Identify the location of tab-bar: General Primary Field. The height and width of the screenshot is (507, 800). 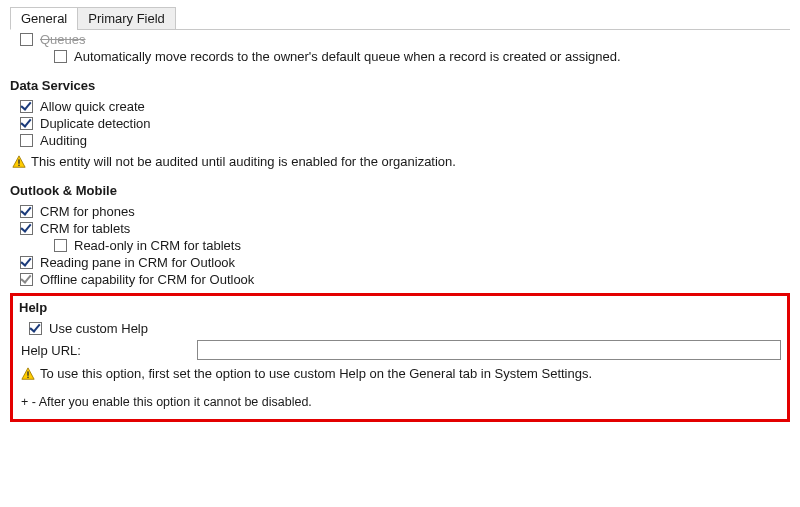
(400, 18).